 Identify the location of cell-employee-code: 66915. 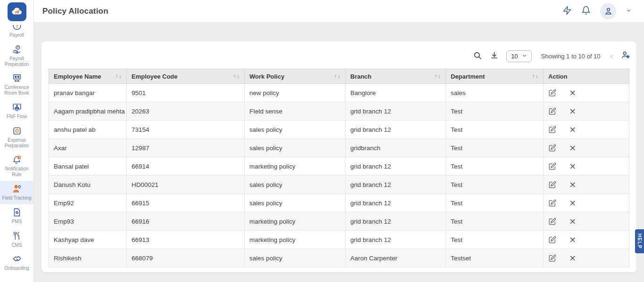
(186, 203).